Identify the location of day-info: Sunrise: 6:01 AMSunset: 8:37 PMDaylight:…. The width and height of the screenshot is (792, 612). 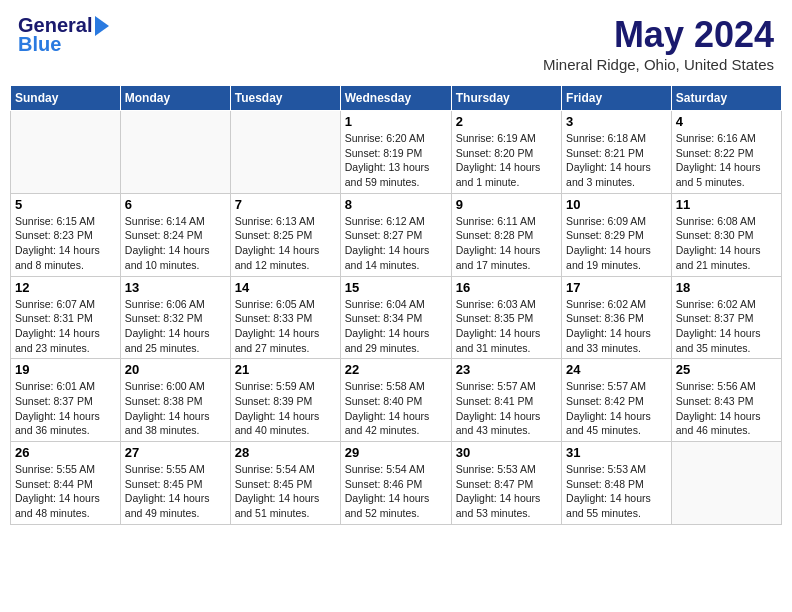
(66, 408).